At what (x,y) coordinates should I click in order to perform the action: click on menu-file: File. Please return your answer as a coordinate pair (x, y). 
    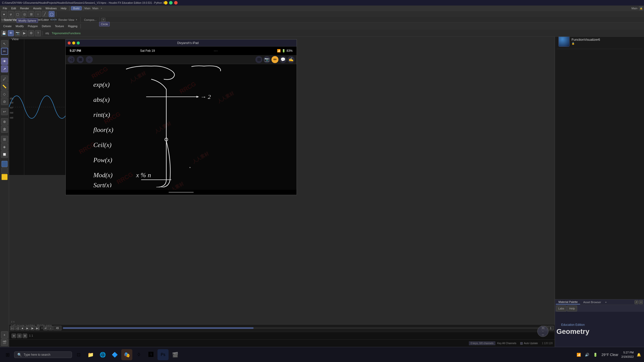
    Looking at the image, I should click on (5, 8).